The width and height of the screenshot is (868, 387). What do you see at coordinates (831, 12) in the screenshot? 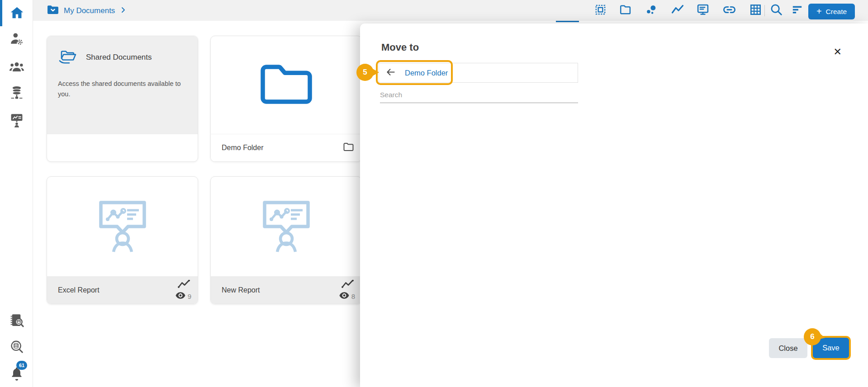
I see `create-button: + Create` at bounding box center [831, 12].